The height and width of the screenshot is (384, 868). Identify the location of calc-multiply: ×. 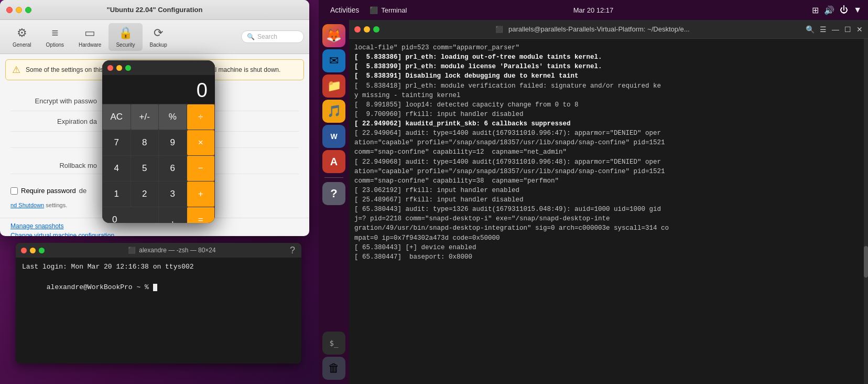
(201, 143).